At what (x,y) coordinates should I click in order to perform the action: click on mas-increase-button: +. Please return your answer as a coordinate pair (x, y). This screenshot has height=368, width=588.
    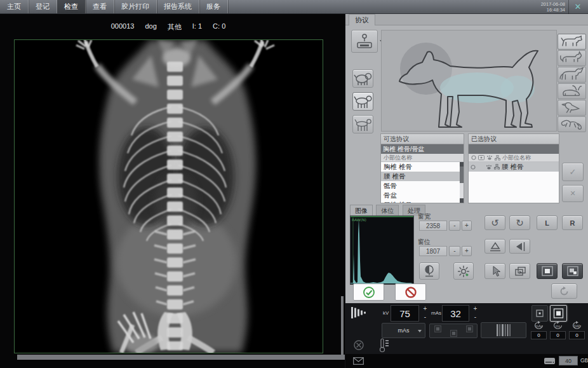
    Looking at the image, I should click on (475, 309).